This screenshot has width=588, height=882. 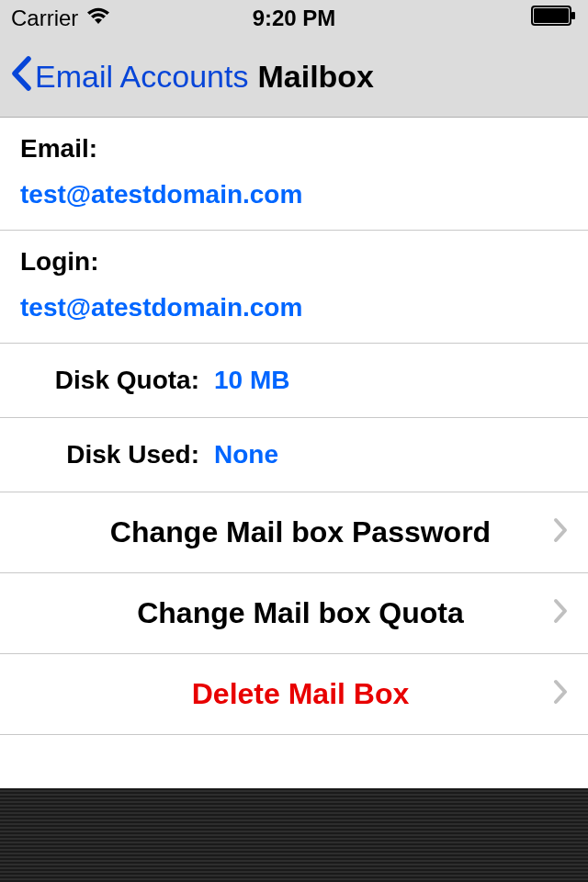 What do you see at coordinates (141, 77) in the screenshot?
I see `back-button: Email Accounts` at bounding box center [141, 77].